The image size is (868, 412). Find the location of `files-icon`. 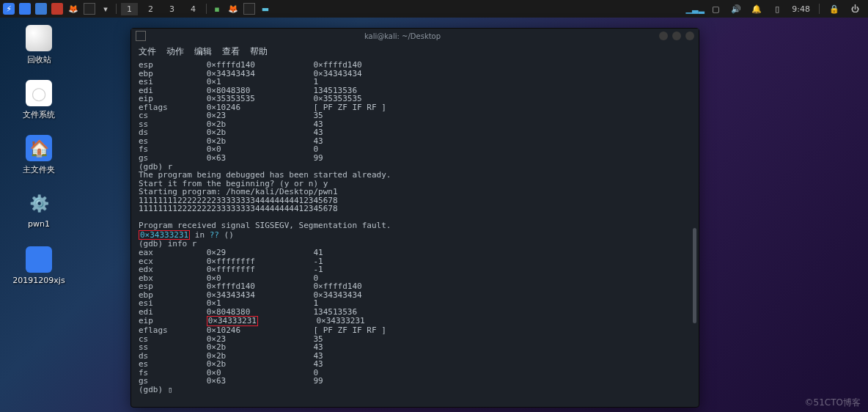

files-icon is located at coordinates (41, 9).